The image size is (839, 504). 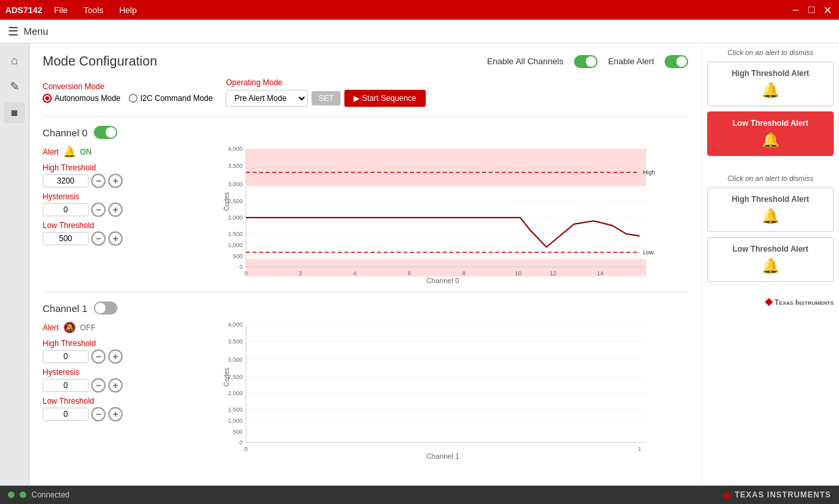 I want to click on help-menu: Help, so click(x=129, y=10).